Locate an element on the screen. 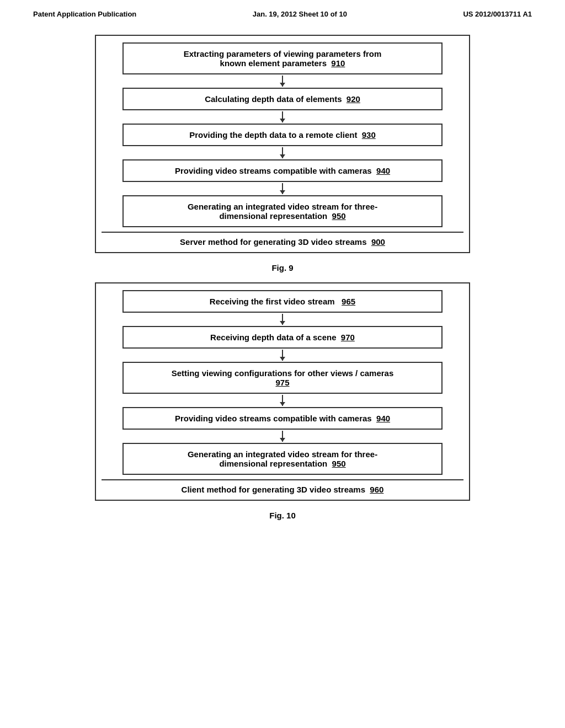 The width and height of the screenshot is (565, 728). arrow-975-940b is located at coordinates (282, 400).